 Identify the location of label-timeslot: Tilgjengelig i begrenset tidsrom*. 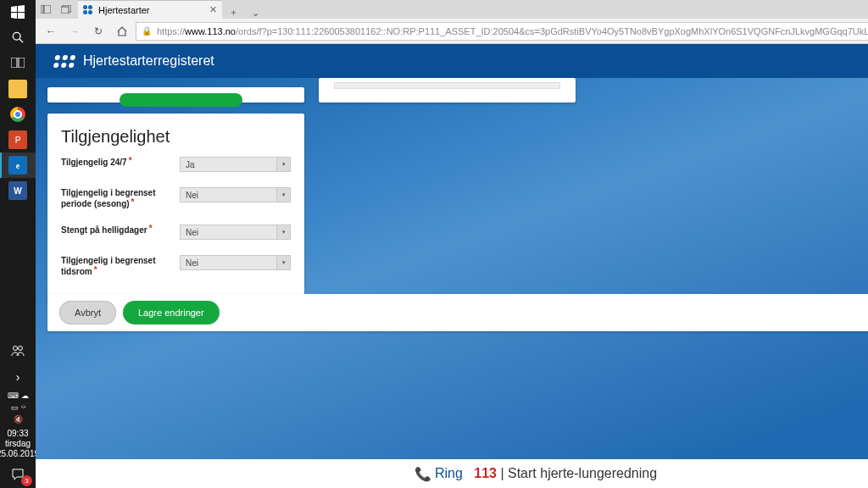
(120, 266).